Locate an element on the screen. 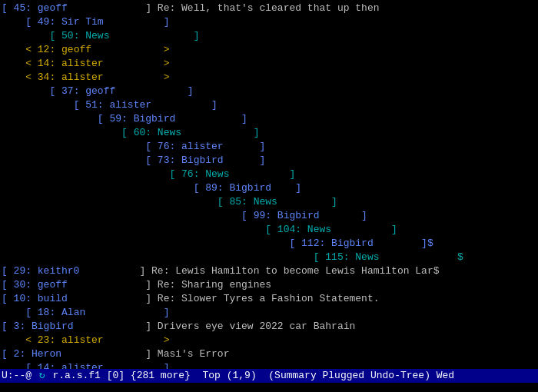  bottom-bar: No more unseen articles is located at coordinates (269, 387).